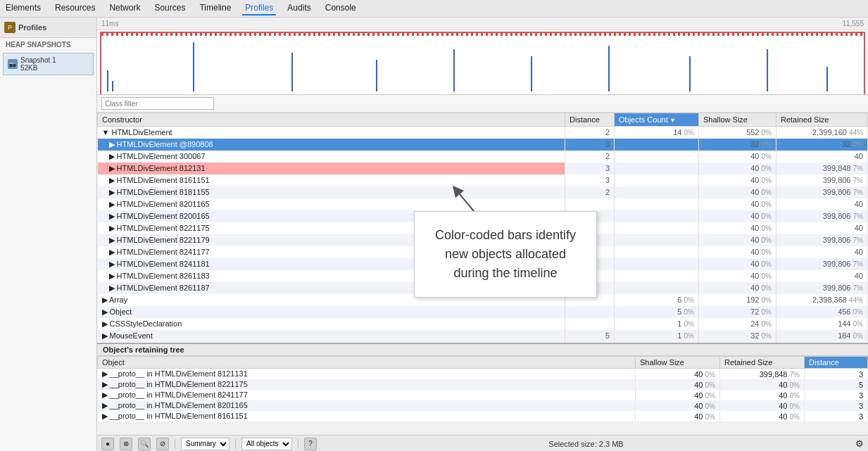 This screenshot has width=868, height=451. Describe the element at coordinates (860, 443) in the screenshot. I see `settings-icon: ⚙` at that location.